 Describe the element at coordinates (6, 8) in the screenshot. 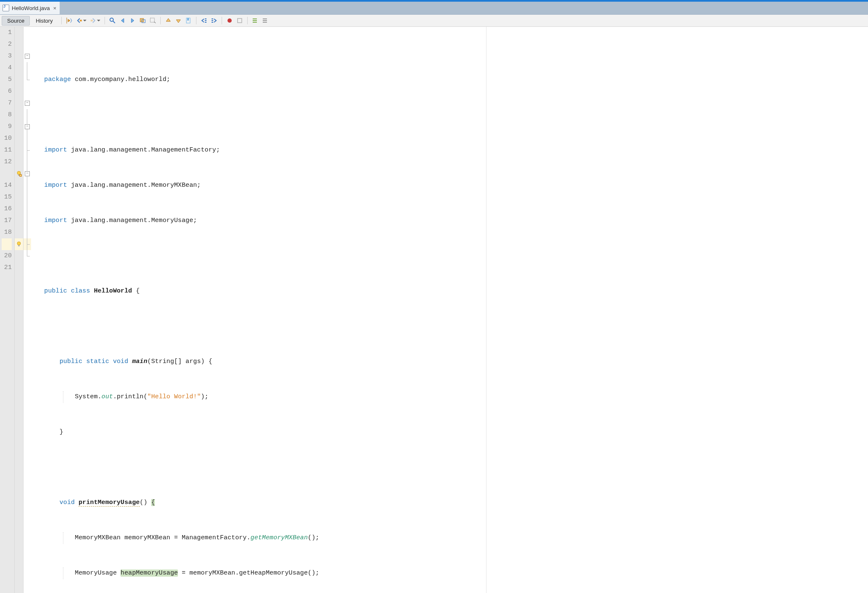

I see `java-file-icon` at that location.